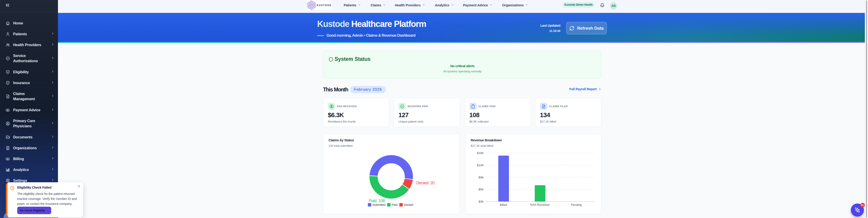 Image resolution: width=868 pixels, height=218 pixels. Describe the element at coordinates (481, 202) in the screenshot. I see `svg-text: $0K` at that location.